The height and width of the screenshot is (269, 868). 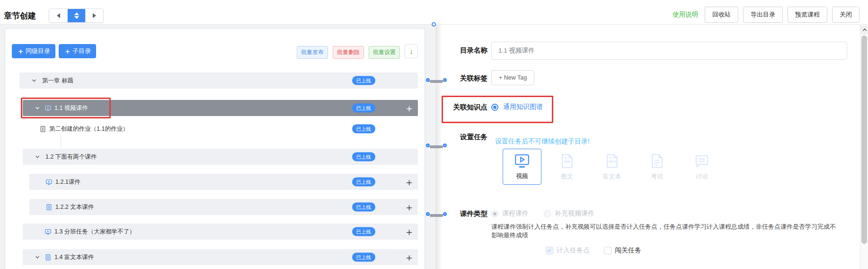 What do you see at coordinates (221, 108) in the screenshot?
I see `tree-row-1-1-selected: 1.1 视频课件 已上线 ＋` at bounding box center [221, 108].